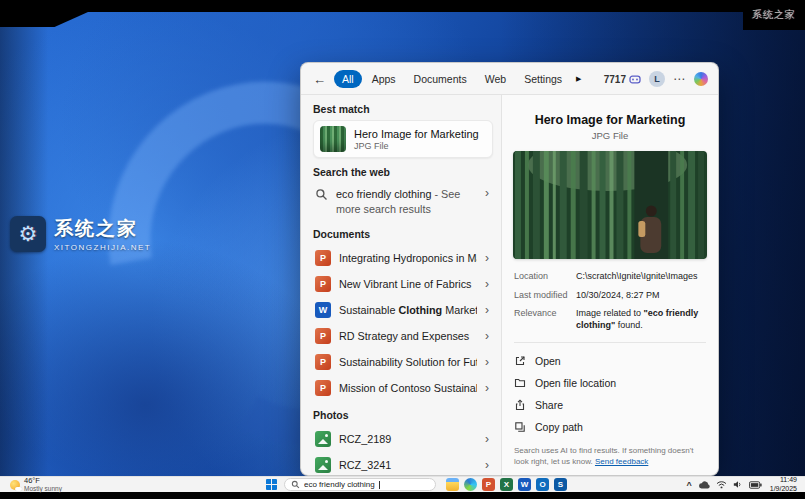 This screenshot has width=805, height=499. Describe the element at coordinates (635, 79) in the screenshot. I see `rewards-icon` at that location.